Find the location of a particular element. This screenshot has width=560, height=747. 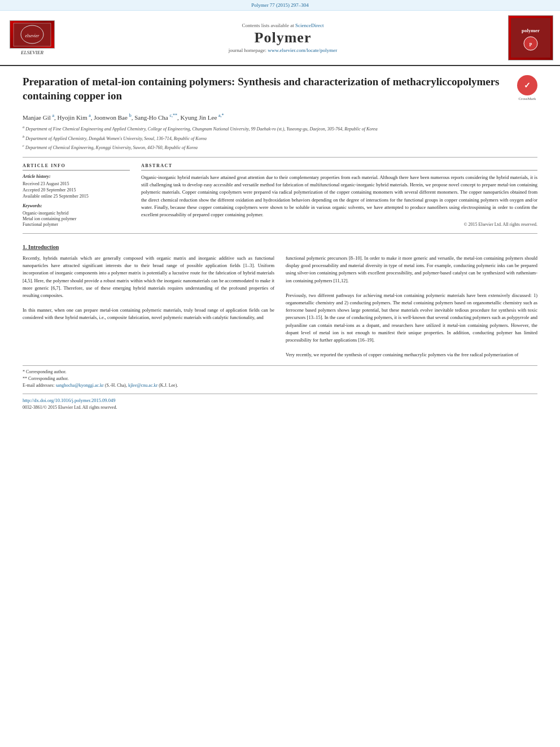

email1-link: sanghocha@kyonggi.ac.kr is located at coordinates (80, 385).